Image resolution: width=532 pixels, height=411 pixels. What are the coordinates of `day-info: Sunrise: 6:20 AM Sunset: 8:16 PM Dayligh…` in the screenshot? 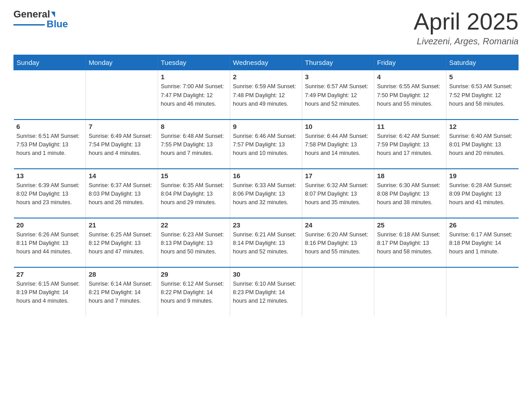 It's located at (338, 244).